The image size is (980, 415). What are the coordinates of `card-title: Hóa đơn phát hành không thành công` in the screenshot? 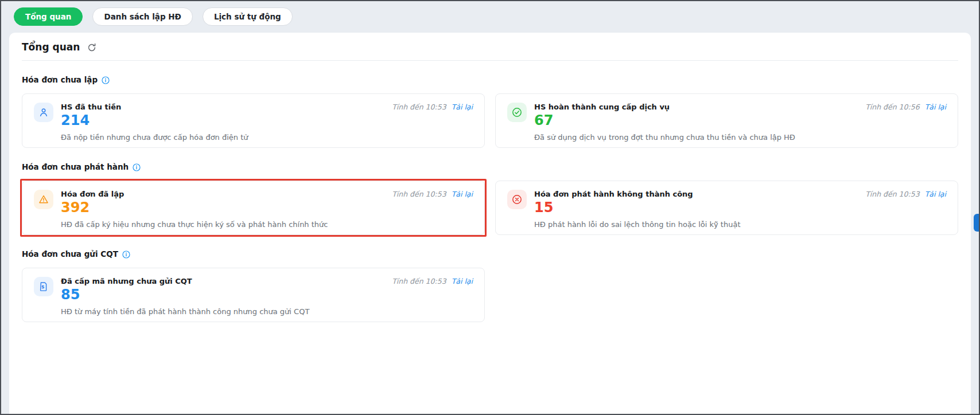 It's located at (614, 194).